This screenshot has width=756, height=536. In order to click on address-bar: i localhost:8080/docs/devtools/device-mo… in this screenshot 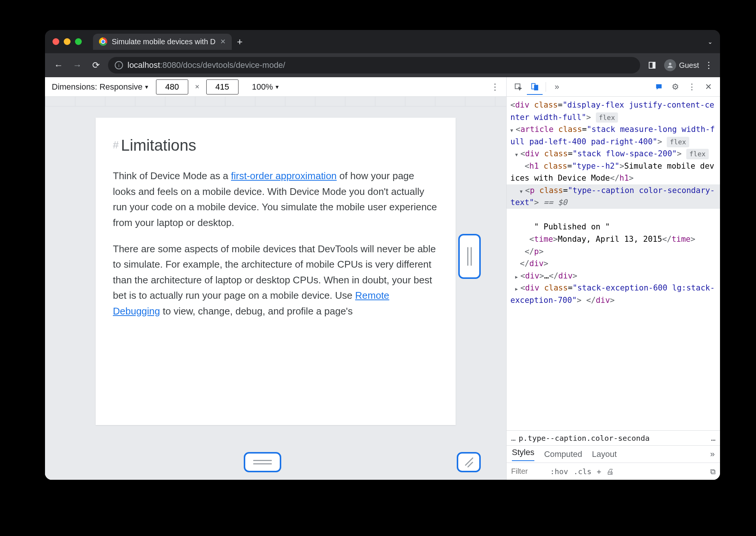, I will do `click(374, 65)`.